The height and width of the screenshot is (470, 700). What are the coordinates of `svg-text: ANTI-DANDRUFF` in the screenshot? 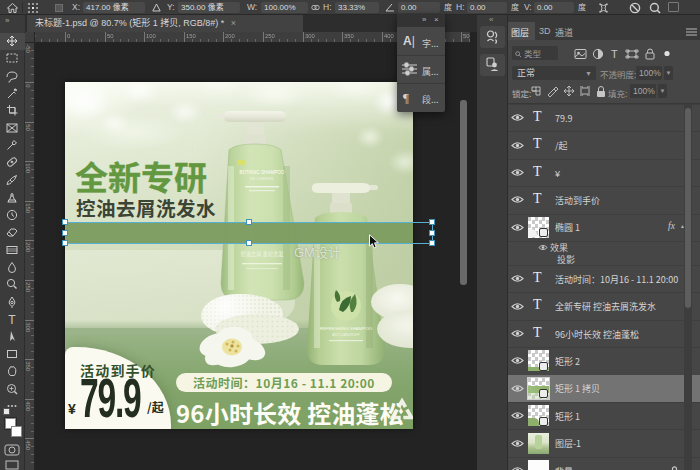 It's located at (346, 335).